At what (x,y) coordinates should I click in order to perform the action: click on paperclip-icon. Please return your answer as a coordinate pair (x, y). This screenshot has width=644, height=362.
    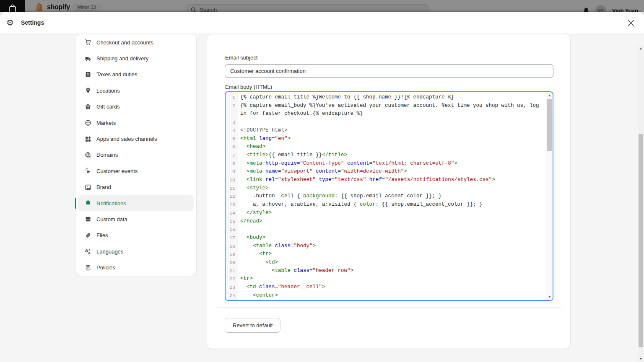
    Looking at the image, I should click on (88, 235).